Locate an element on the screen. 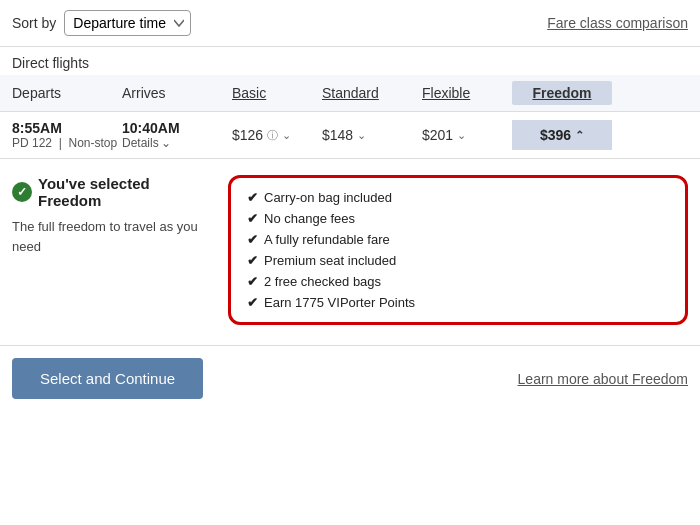 The height and width of the screenshot is (525, 700). learn-more-link: Learn more about Freedom is located at coordinates (603, 379).